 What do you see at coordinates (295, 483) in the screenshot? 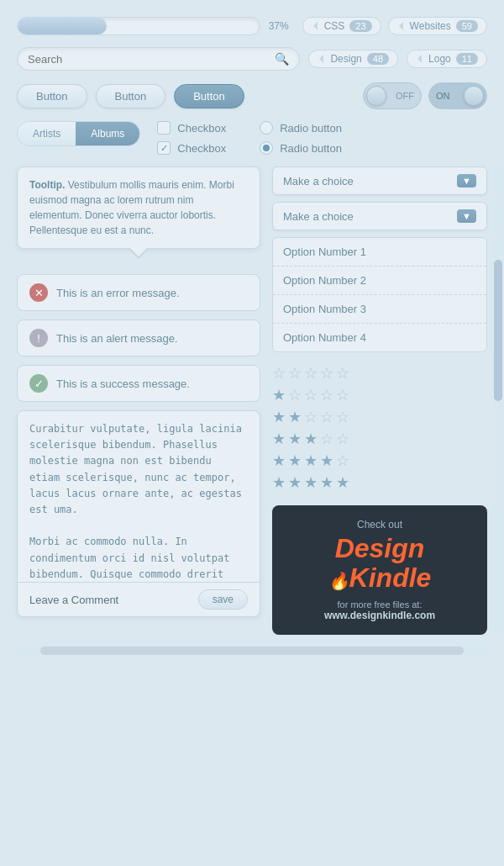
I see `star-5-1: ★` at bounding box center [295, 483].